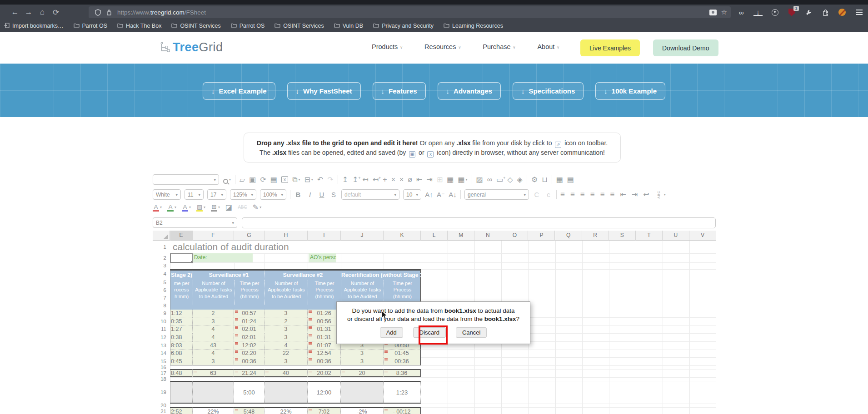 Image resolution: width=868 pixels, height=414 pixels. I want to click on home-icon: ⌂, so click(42, 12).